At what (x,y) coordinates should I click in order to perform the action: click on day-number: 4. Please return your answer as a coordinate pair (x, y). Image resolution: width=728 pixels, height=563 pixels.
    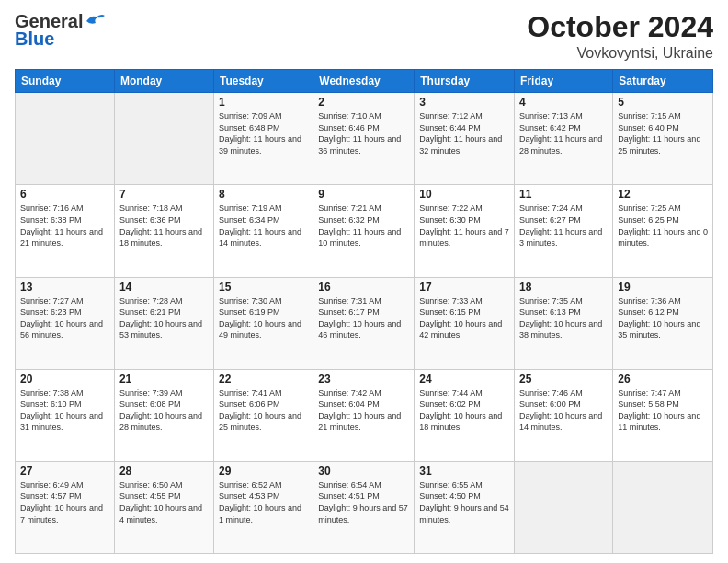
    Looking at the image, I should click on (563, 102).